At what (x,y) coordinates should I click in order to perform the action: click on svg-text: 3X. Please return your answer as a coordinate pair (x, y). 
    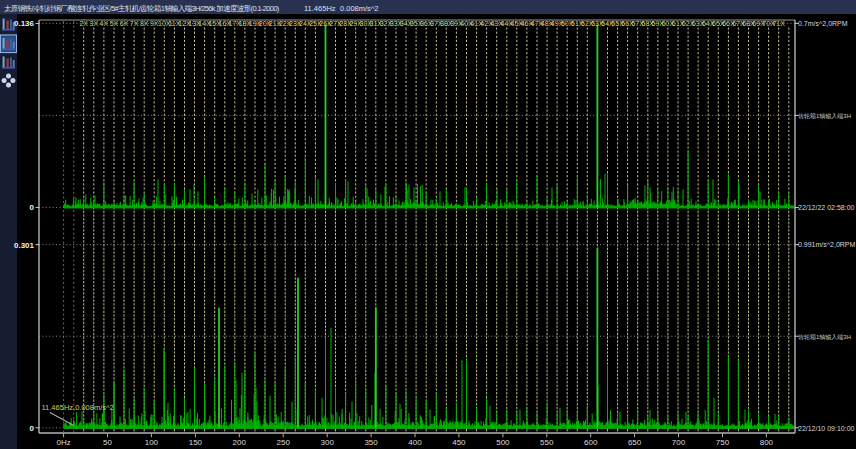
    Looking at the image, I should click on (94, 24).